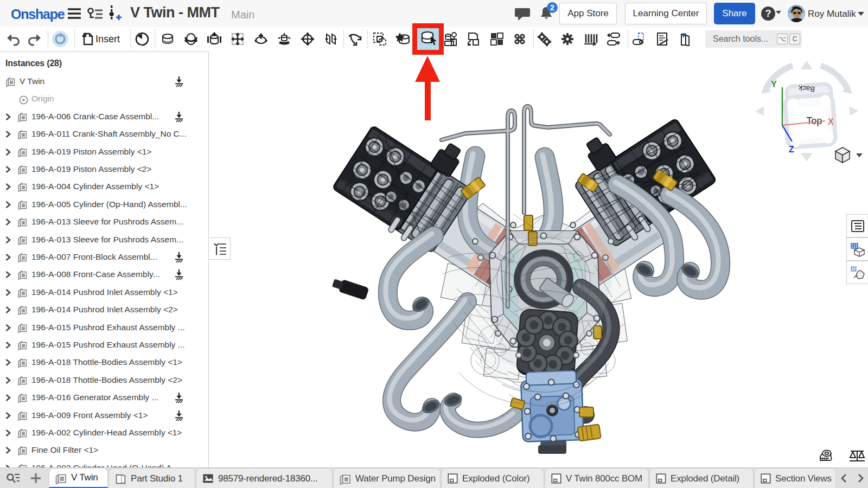 This screenshot has height=488, width=868. I want to click on svg-text: X, so click(831, 121).